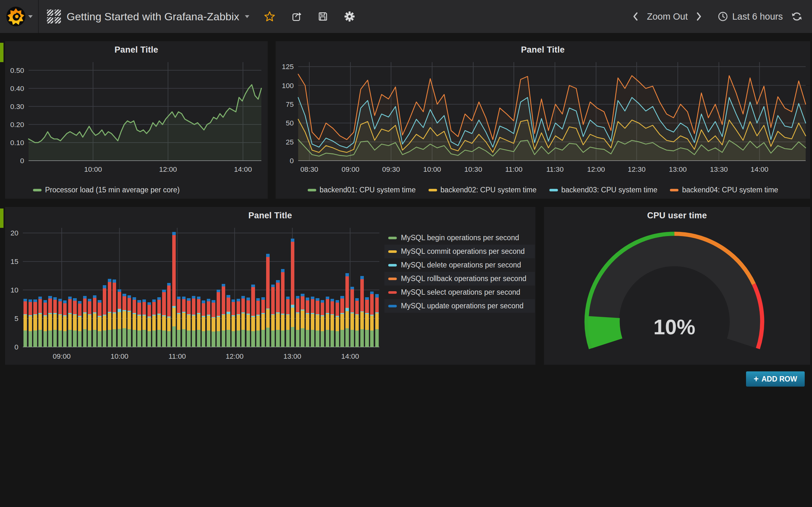  What do you see at coordinates (723, 16) in the screenshot?
I see `clock-icon` at bounding box center [723, 16].